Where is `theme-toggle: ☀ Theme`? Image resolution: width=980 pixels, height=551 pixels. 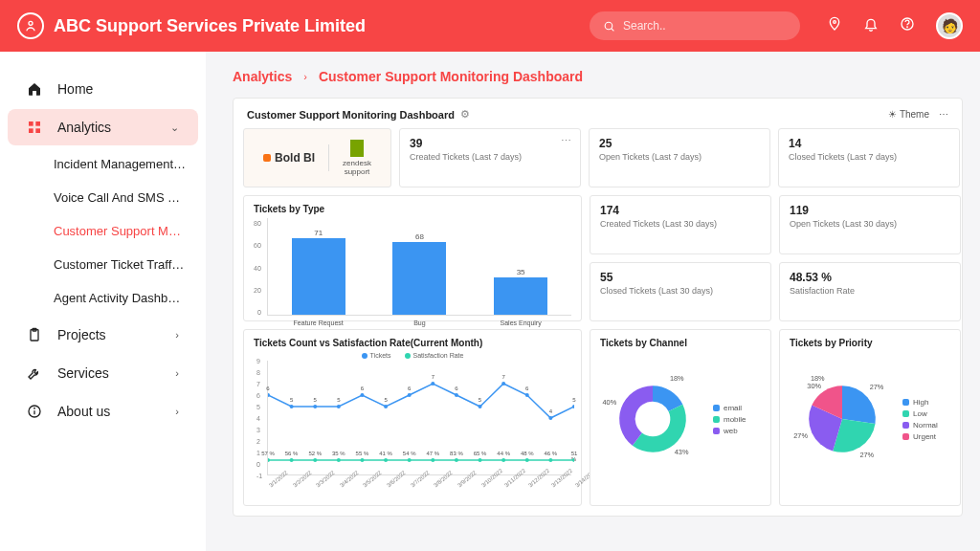 theme-toggle: ☀ Theme is located at coordinates (909, 115).